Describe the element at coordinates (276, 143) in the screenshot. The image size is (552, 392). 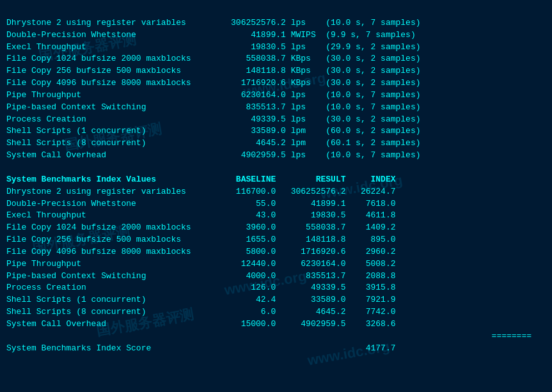
I see `benchmark-row-10: Shell Scripts (8 concurrent) 4645.2 lpm …` at that location.